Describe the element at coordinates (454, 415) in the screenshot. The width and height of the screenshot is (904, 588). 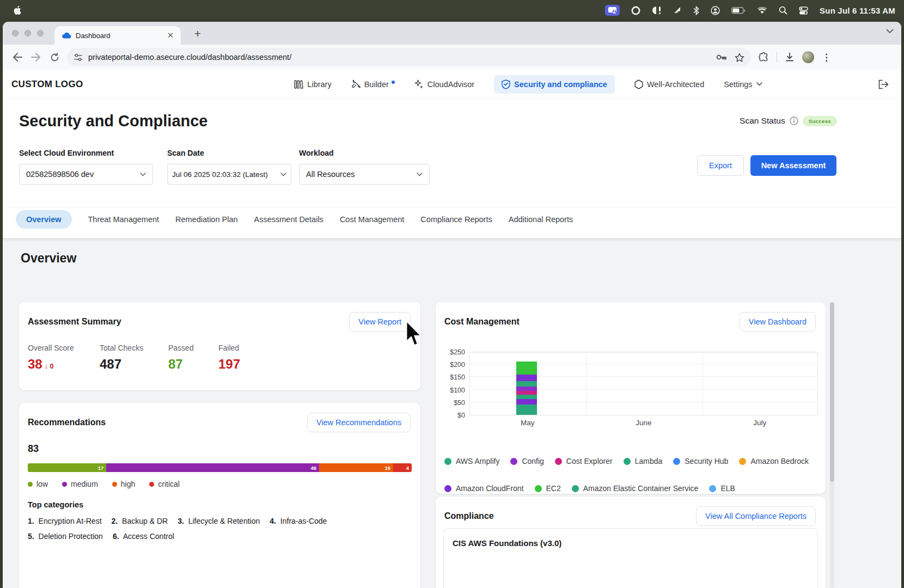
I see `y-tick: $0` at that location.